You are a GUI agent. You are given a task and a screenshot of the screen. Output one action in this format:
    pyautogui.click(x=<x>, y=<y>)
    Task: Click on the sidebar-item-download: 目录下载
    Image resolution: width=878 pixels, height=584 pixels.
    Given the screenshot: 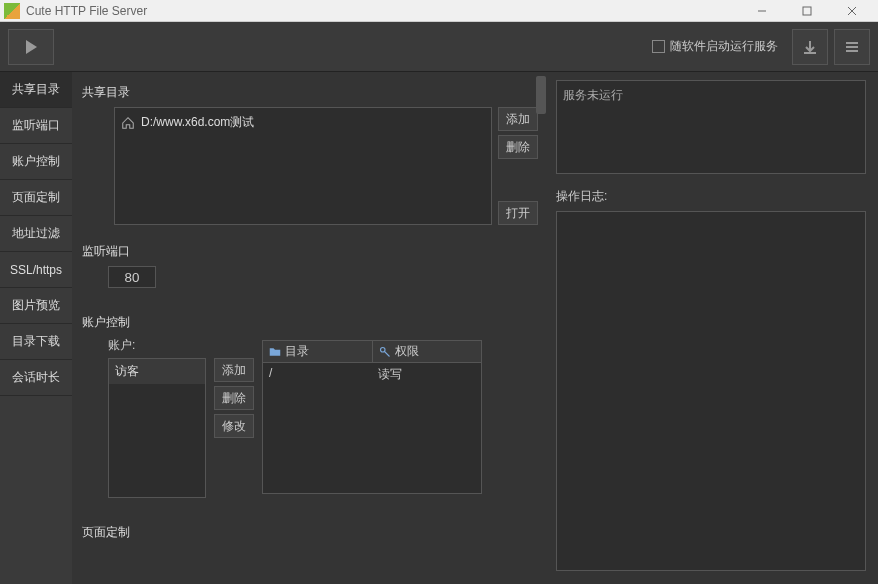 What is the action you would take?
    pyautogui.click(x=36, y=342)
    